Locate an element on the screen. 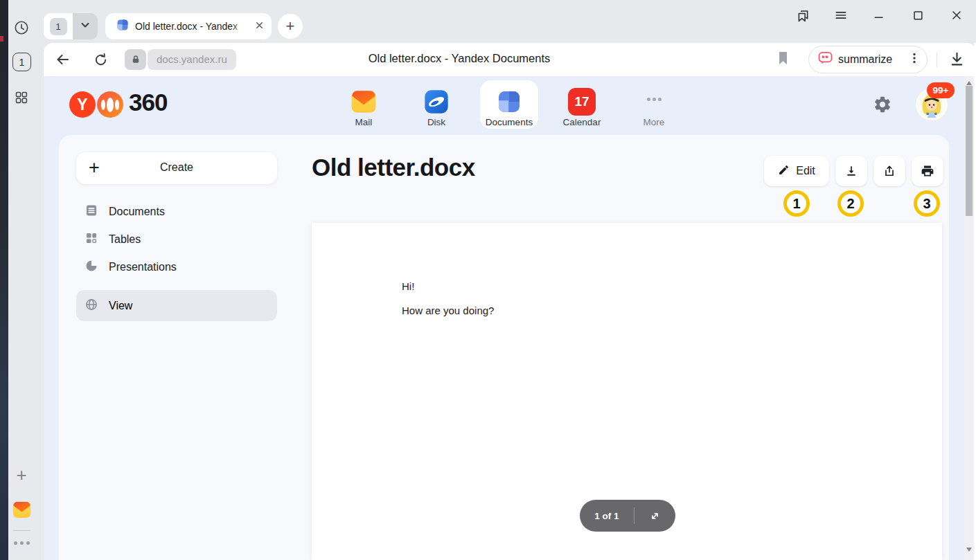 The height and width of the screenshot is (560, 976). tableau-grid-icon is located at coordinates (21, 98).